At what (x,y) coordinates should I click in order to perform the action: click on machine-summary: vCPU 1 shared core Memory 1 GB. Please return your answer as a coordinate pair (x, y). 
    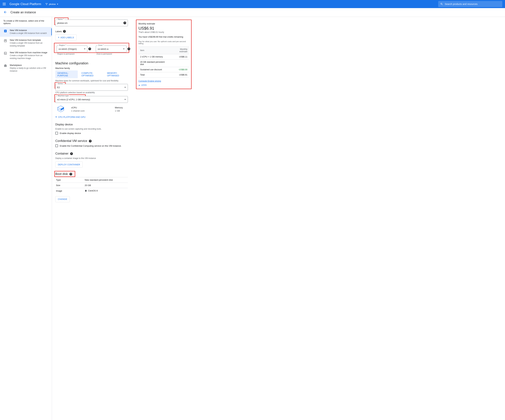
    Looking at the image, I should click on (92, 109).